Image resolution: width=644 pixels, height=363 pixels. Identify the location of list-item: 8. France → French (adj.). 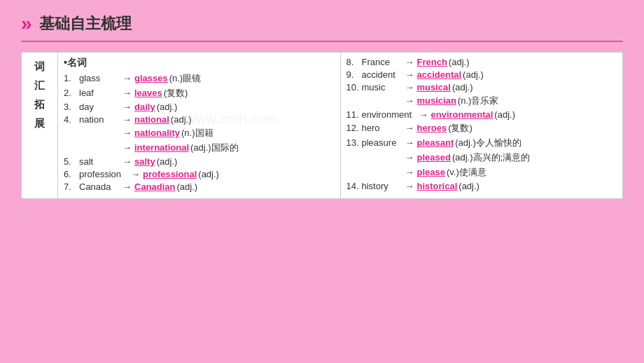
(482, 62).